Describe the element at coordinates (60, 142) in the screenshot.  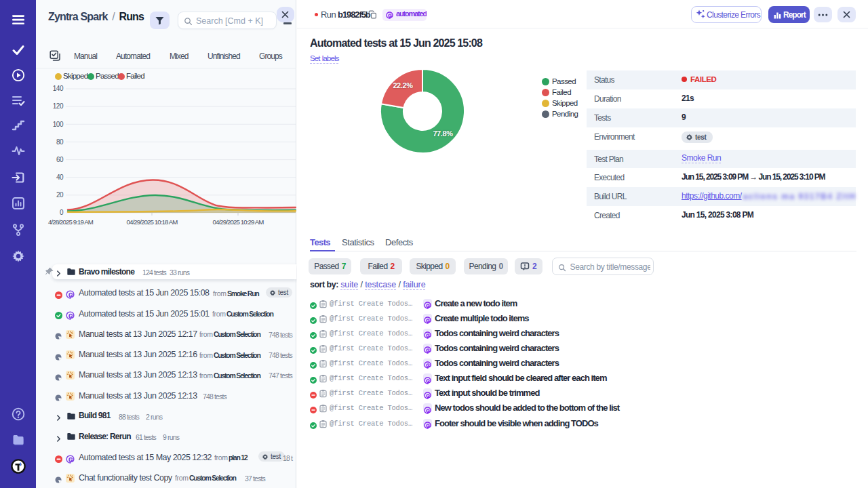
I see `svg-text: 80` at that location.